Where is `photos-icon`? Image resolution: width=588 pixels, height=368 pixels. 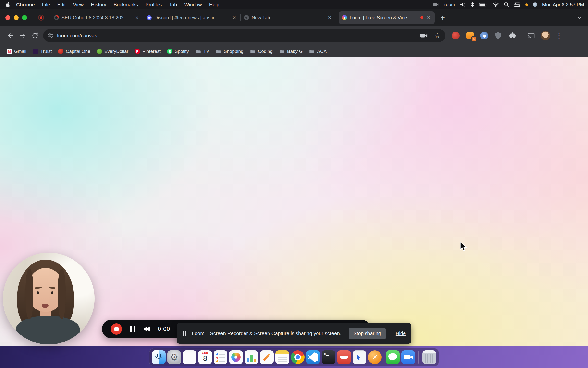 photos-icon is located at coordinates (236, 357).